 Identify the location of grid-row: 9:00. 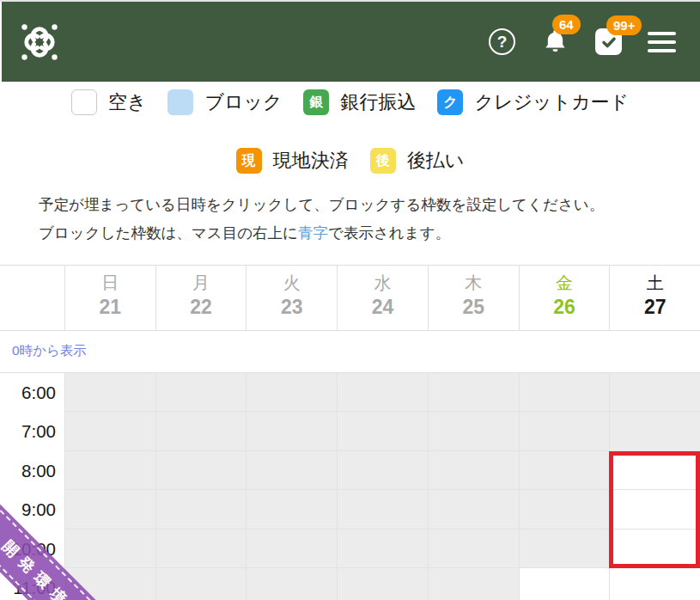
(350, 510).